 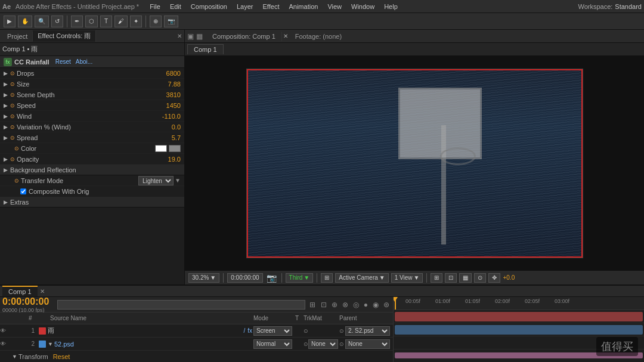 What do you see at coordinates (10, 21) in the screenshot?
I see `tool-select: ▶` at bounding box center [10, 21].